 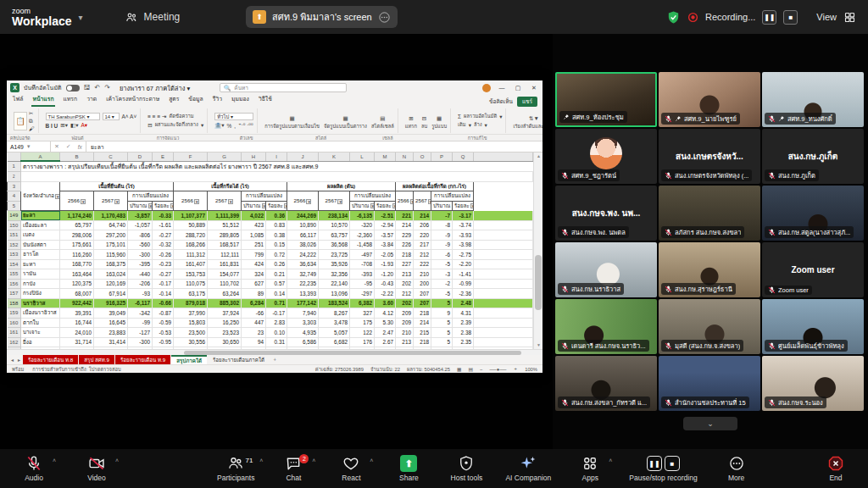 I want to click on decimal-icons: ⁺·⁰ ·⁰⁰, so click(x=246, y=125).